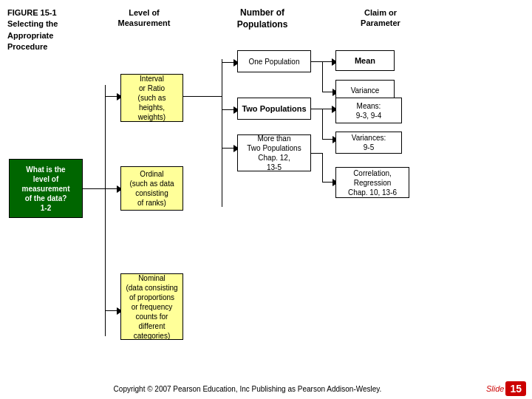 The image size is (532, 399). Describe the element at coordinates (372, 183) in the screenshot. I see `correlation-box: Correlation,RegressionChap. 10, 13-6` at that location.